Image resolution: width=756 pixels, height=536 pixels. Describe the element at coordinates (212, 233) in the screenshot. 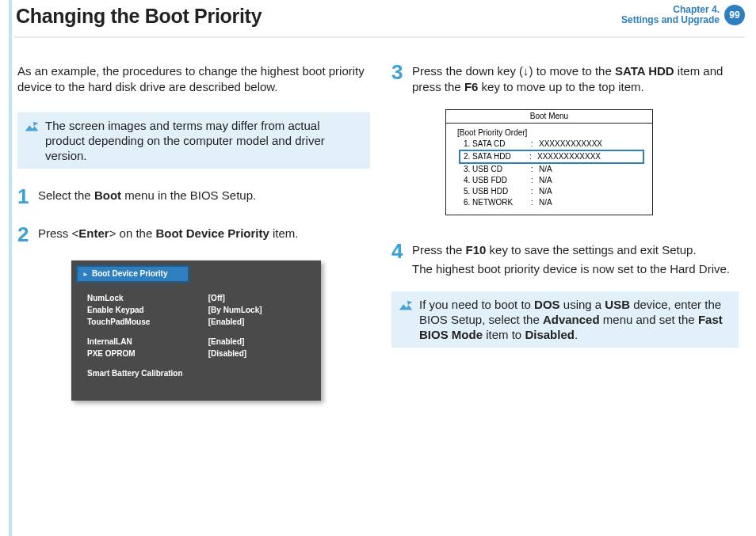

I see `step-bold: Boot Device Priority` at that location.